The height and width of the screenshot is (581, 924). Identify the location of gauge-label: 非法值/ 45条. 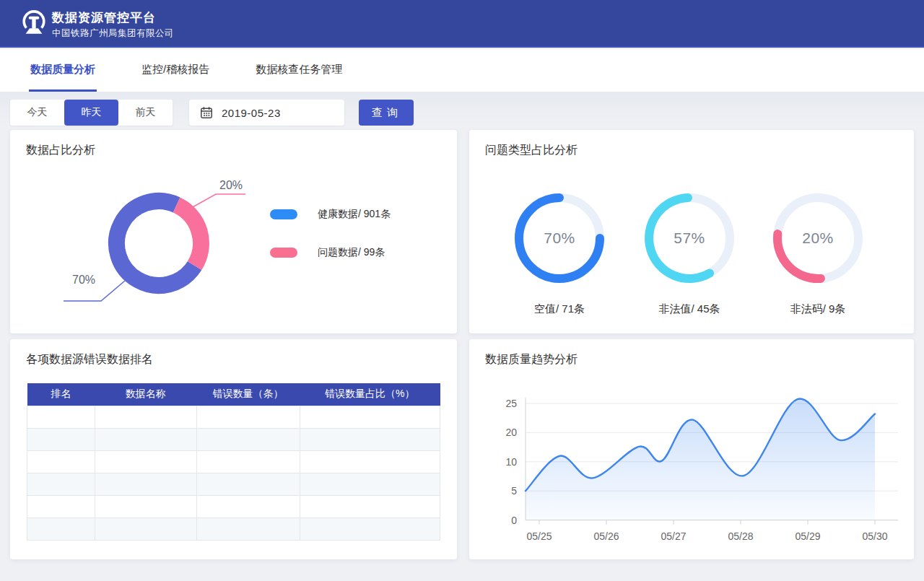
(689, 309).